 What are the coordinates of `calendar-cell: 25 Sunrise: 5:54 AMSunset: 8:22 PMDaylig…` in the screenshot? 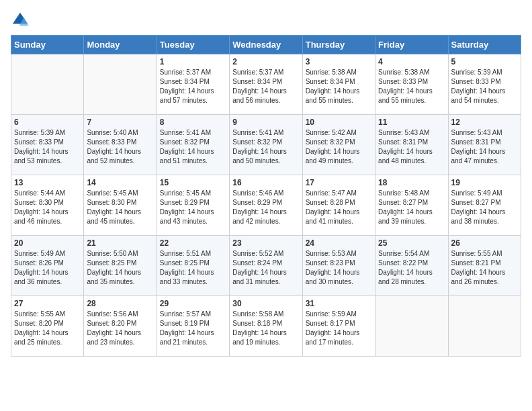 It's located at (412, 266).